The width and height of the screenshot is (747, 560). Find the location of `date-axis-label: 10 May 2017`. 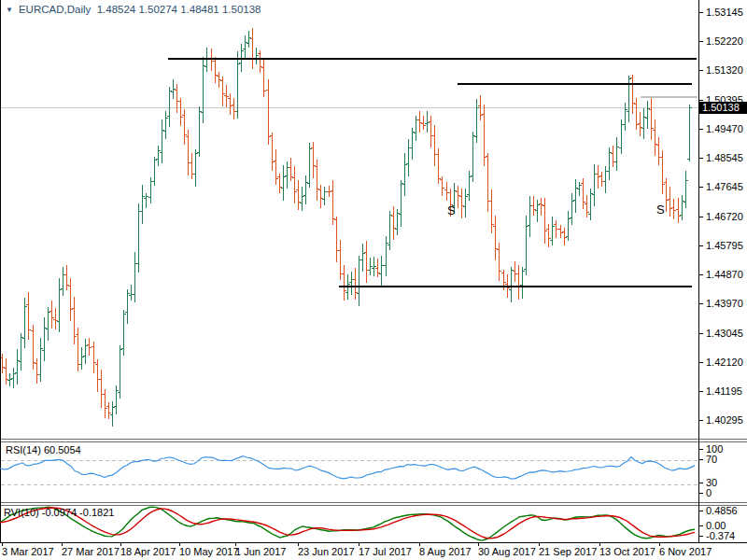

date-axis-label: 10 May 2017 is located at coordinates (209, 552).